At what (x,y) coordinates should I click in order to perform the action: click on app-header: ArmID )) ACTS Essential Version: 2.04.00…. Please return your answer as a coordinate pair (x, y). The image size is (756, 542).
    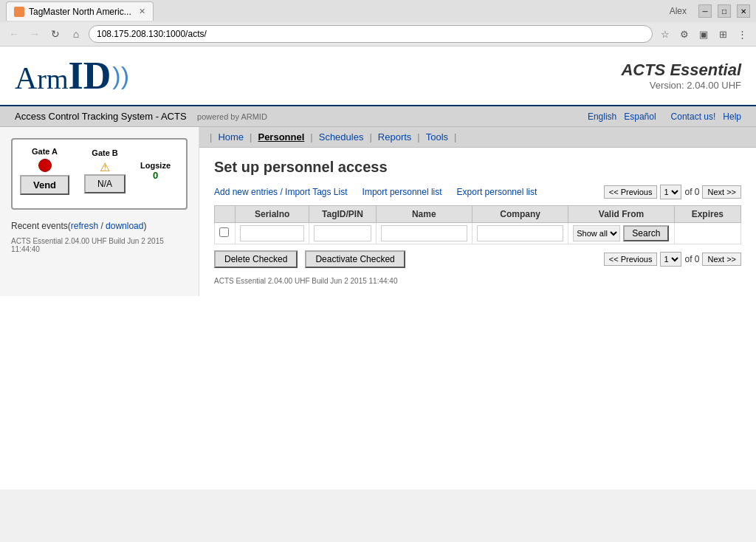
    Looking at the image, I should click on (378, 77).